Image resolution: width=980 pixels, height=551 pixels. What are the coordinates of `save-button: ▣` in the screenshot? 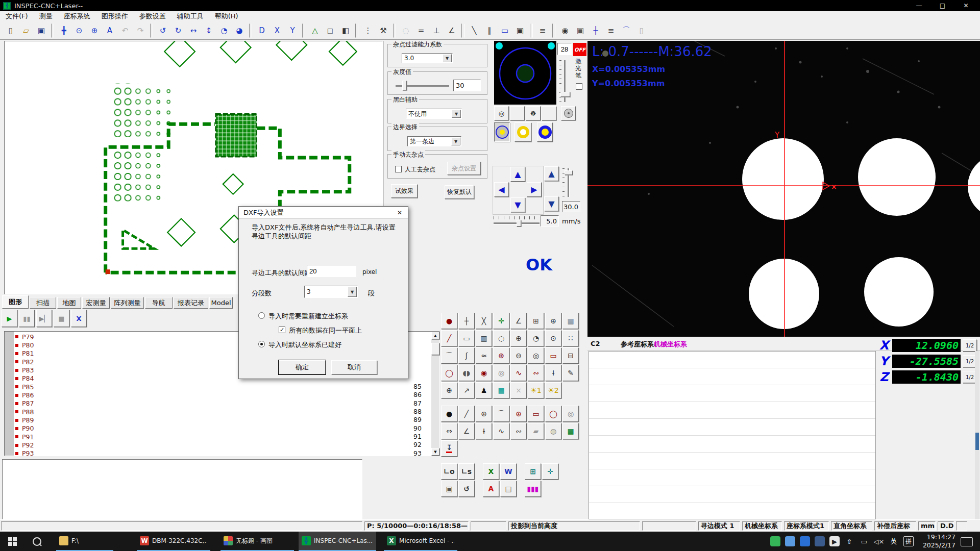 It's located at (41, 31).